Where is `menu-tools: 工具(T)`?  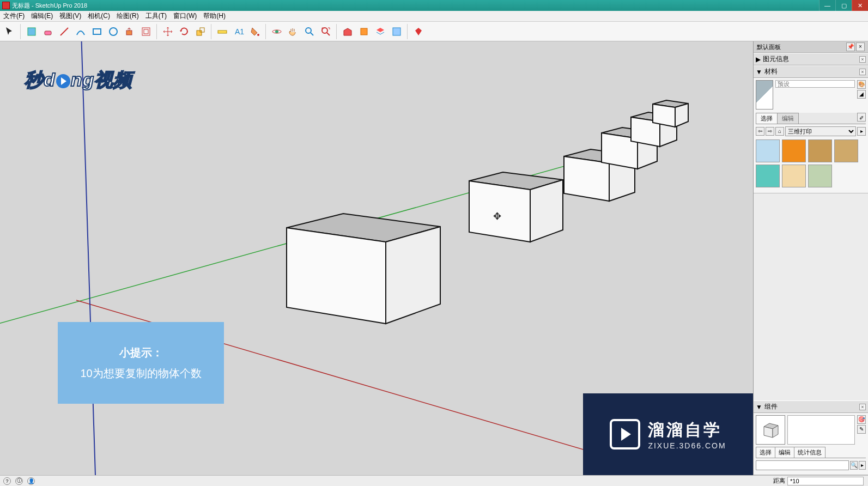 menu-tools: 工具(T) is located at coordinates (156, 16).